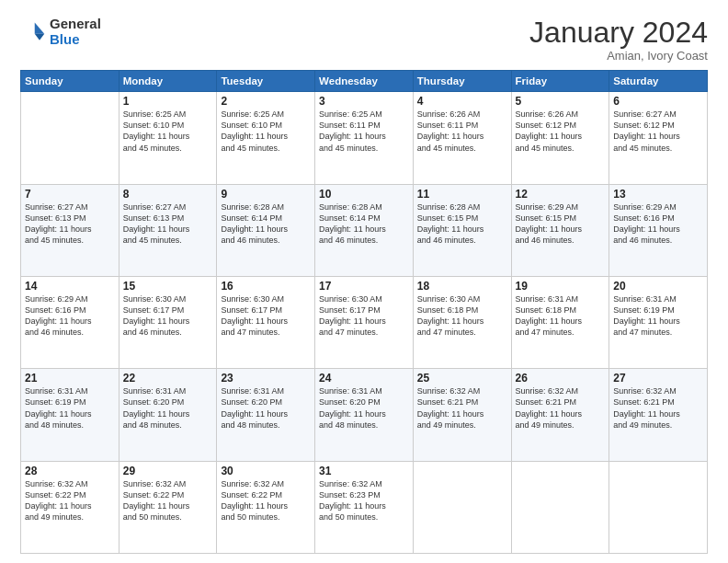 Image resolution: width=728 pixels, height=563 pixels. I want to click on col-header-wednesday: Wednesday, so click(364, 81).